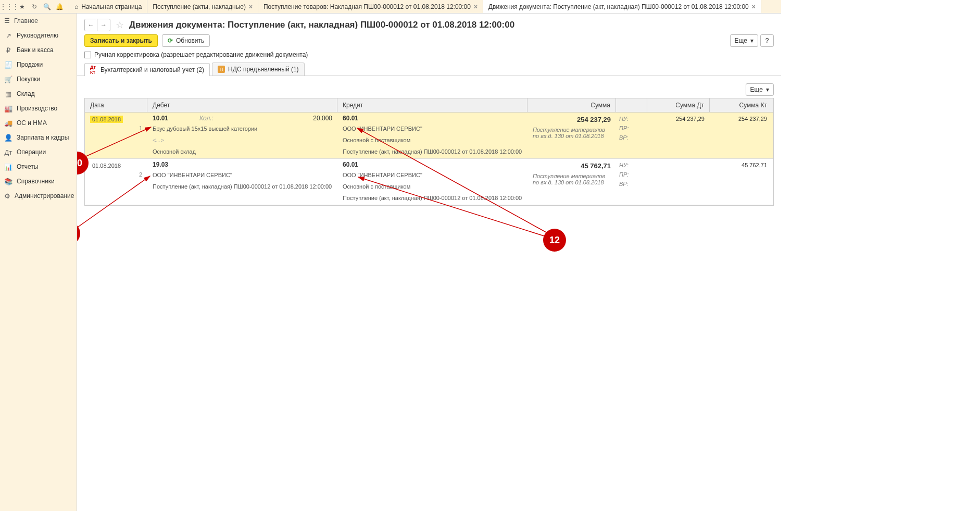  What do you see at coordinates (39, 79) in the screenshot?
I see `sidebar-item: 🛒Покупки` at bounding box center [39, 79].